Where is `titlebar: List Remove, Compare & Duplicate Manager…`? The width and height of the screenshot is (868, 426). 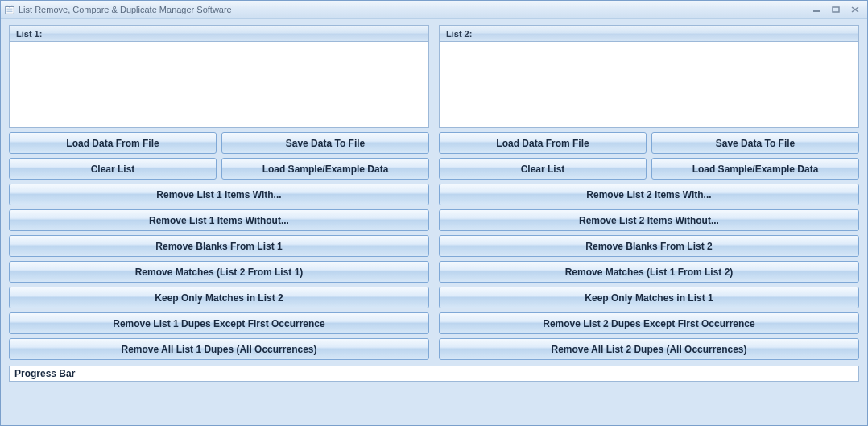 titlebar: List Remove, Compare & Duplicate Manager… is located at coordinates (434, 10).